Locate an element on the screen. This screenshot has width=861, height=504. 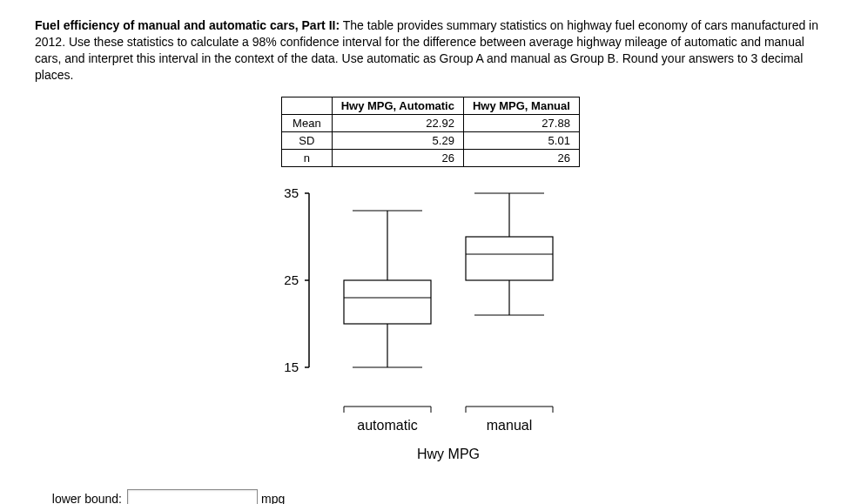
table-row: SD 5.29 5.01 is located at coordinates (431, 140).